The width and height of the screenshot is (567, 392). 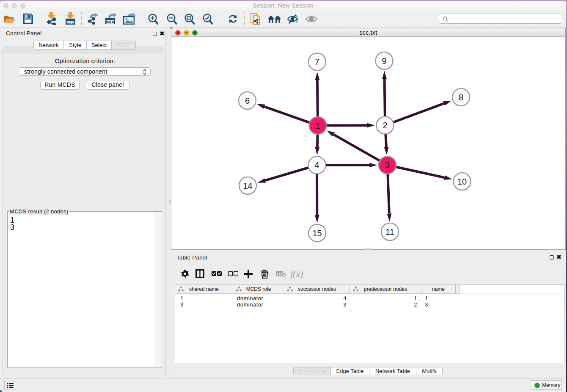 What do you see at coordinates (384, 61) in the screenshot?
I see `svg-text: 9` at bounding box center [384, 61].